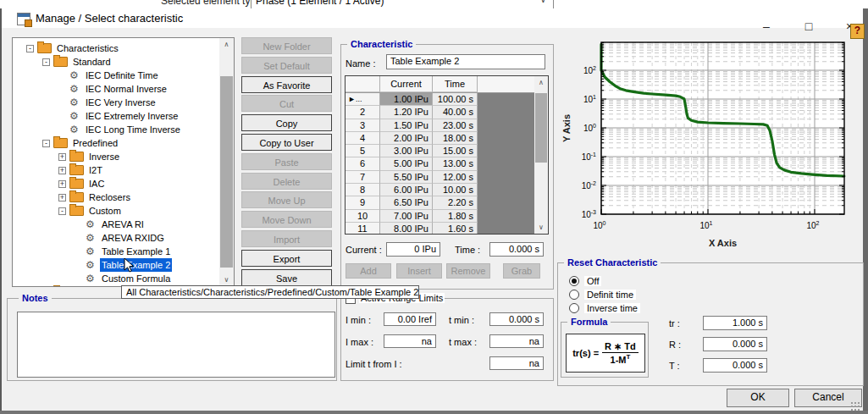 The height and width of the screenshot is (414, 868). Describe the element at coordinates (110, 197) in the screenshot. I see `tree-item-label: Reclosers` at that location.